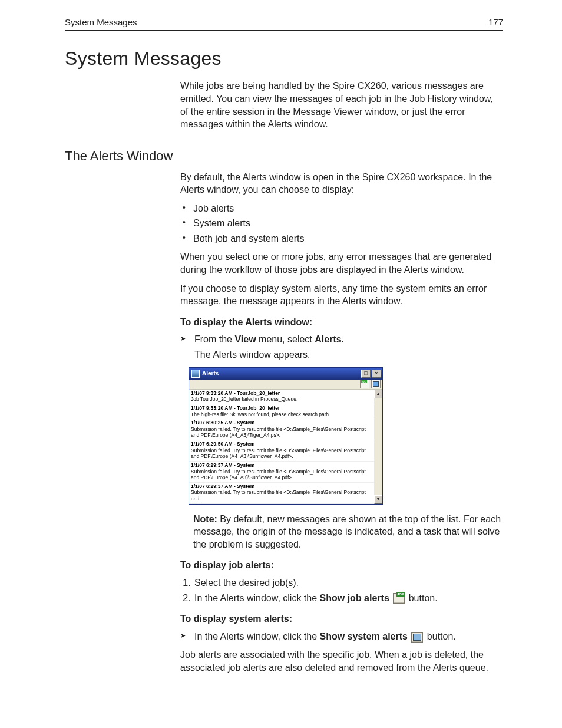 This screenshot has width=562, height=728. What do you see at coordinates (342, 591) in the screenshot?
I see `ordered-steps: Select the desired job(s). In the Alerts…` at bounding box center [342, 591].